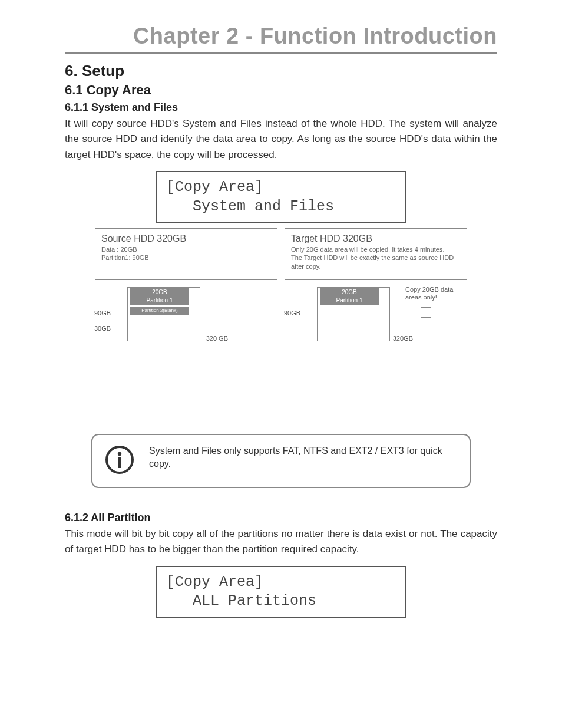 This screenshot has width=562, height=728. I want to click on target-hdd-illustration: 320GB 90GB 20GB Partition 1, so click(359, 297).